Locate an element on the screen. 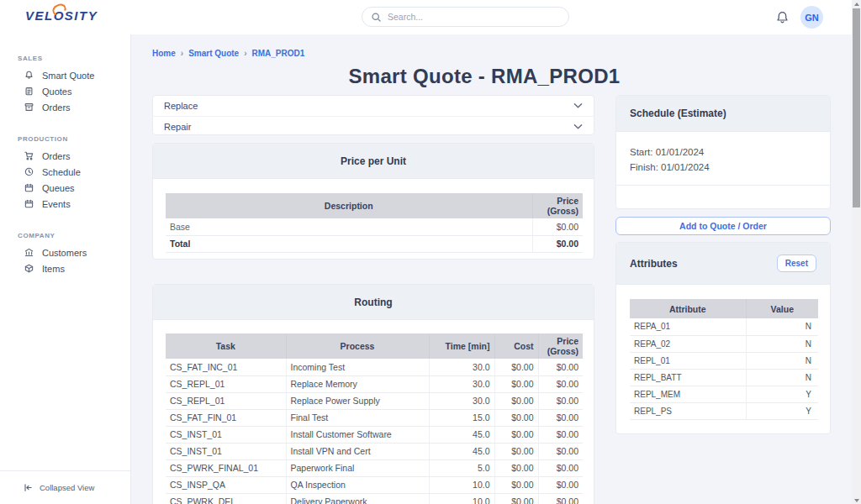 The height and width of the screenshot is (504, 861). column-header-process: Process is located at coordinates (357, 346).